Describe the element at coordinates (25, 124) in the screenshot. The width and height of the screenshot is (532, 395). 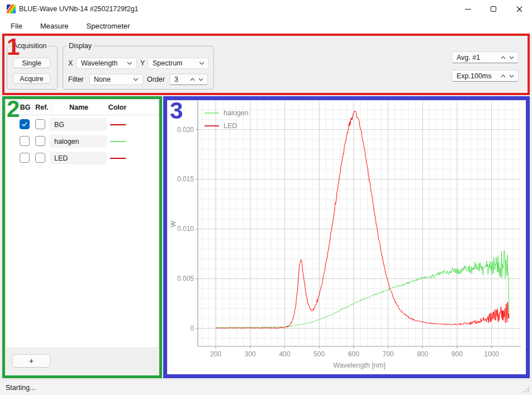
I see `check-icon` at that location.